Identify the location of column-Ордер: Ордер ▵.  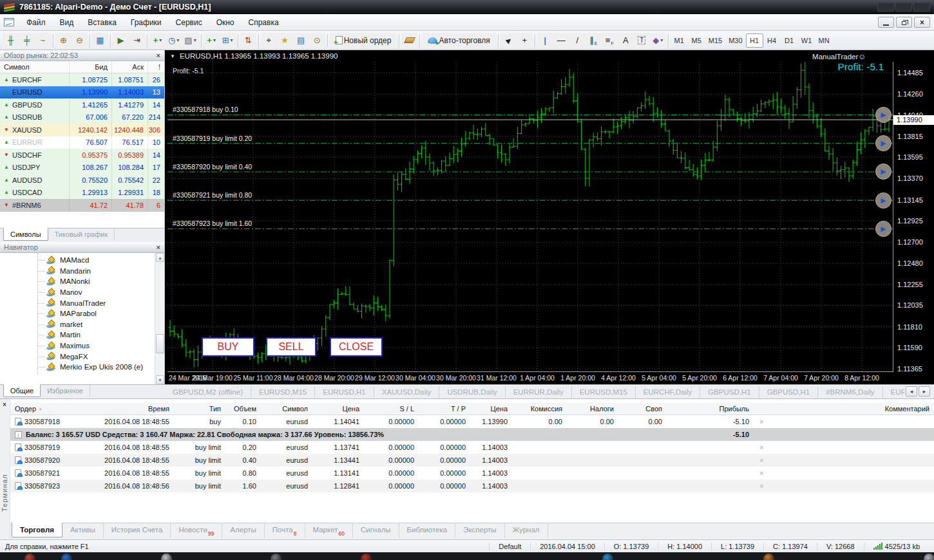
(47, 409).